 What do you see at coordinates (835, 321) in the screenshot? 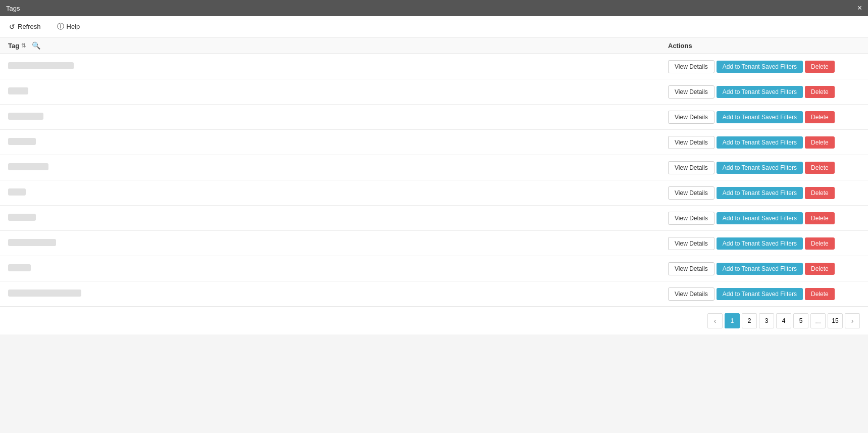
I see `pagination-page-15: 15` at bounding box center [835, 321].